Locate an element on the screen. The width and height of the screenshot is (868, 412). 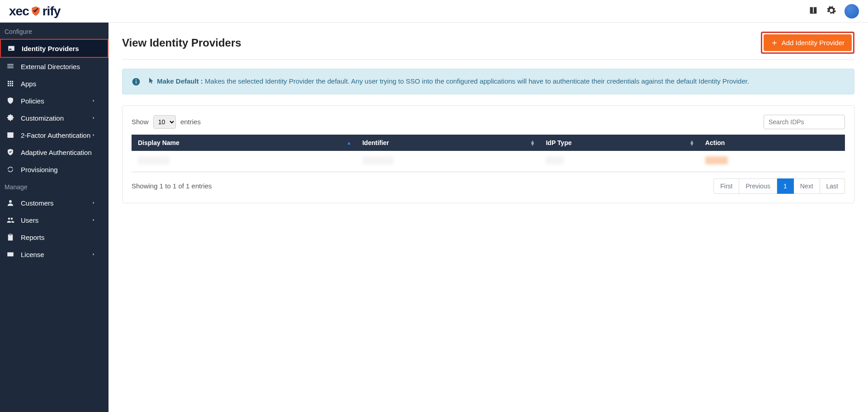
col-identifier: Identifier▲▼ is located at coordinates (448, 143).